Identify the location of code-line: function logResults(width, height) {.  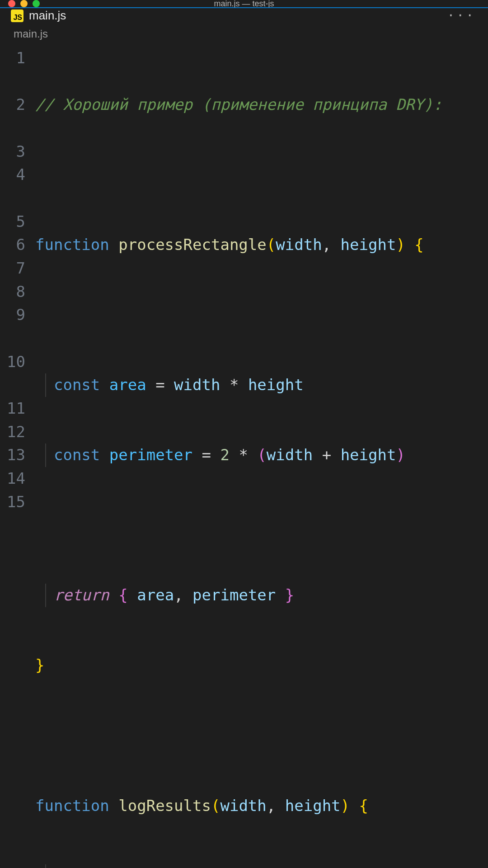
(255, 806).